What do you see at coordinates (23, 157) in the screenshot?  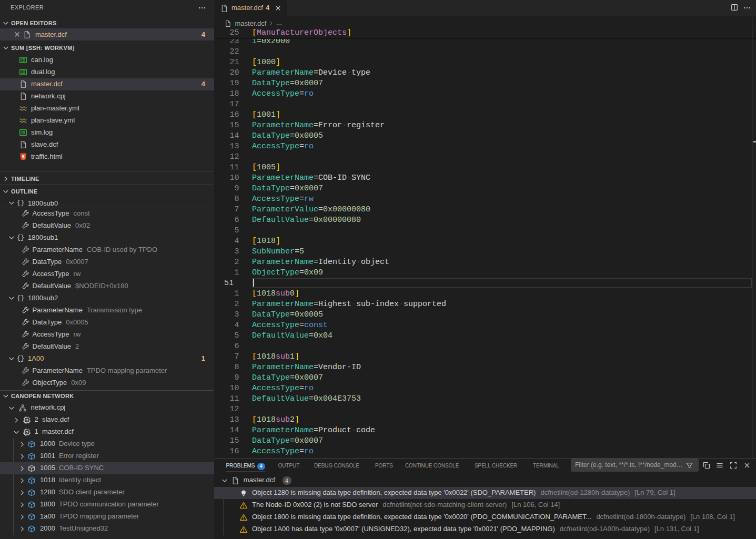 I see `svg-text: 5` at bounding box center [23, 157].